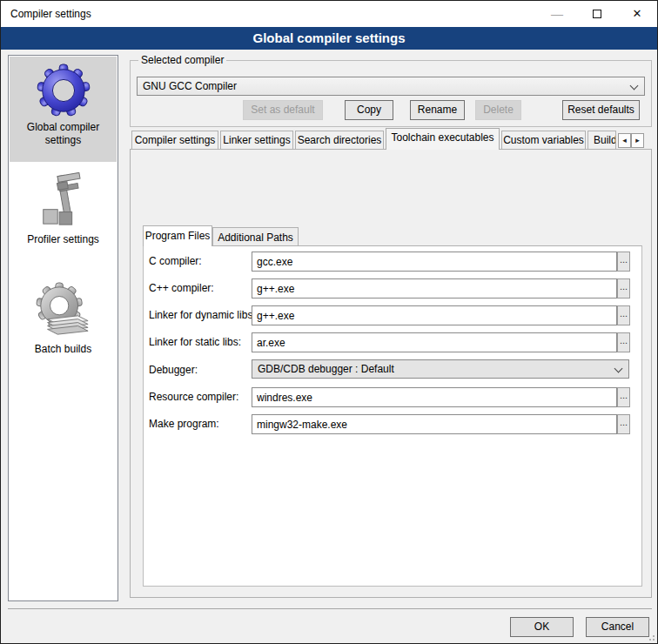 Image resolution: width=658 pixels, height=644 pixels. Describe the element at coordinates (369, 110) in the screenshot. I see `copy-button: Copy` at that location.